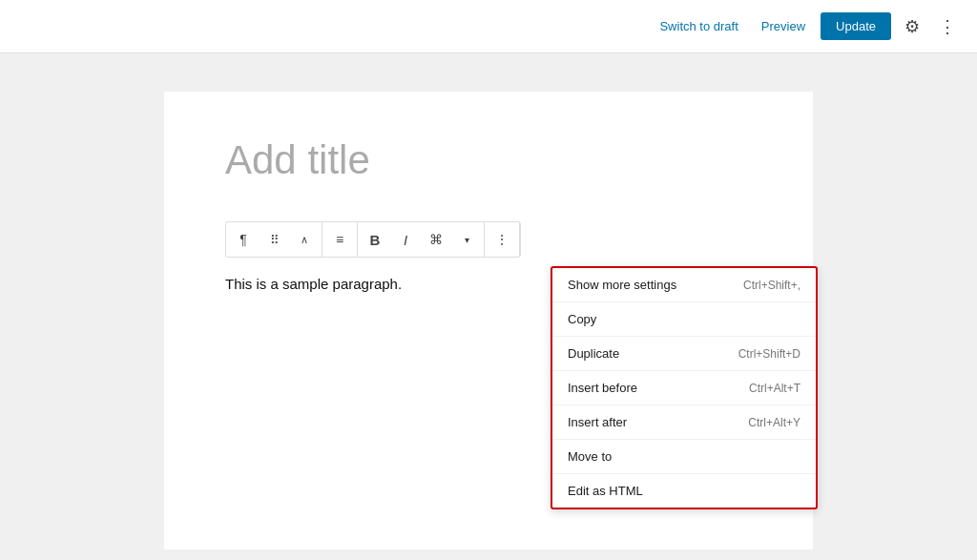  What do you see at coordinates (603, 387) in the screenshot?
I see `insert-before-label: Insert before` at bounding box center [603, 387].